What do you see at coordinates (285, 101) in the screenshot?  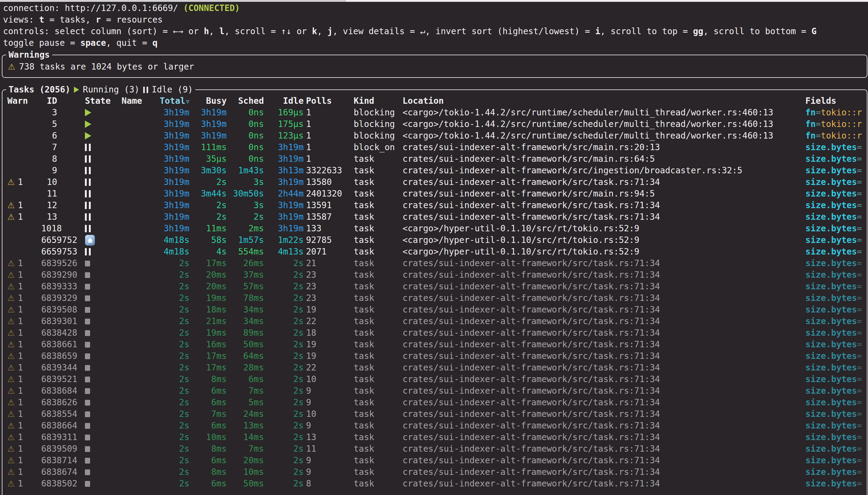 I see `column-header-idle: Idle` at bounding box center [285, 101].